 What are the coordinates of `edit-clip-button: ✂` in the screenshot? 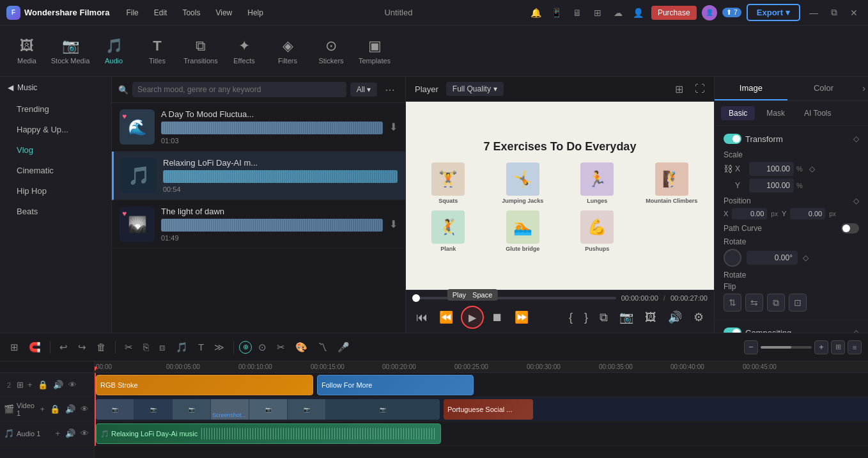 It's located at (281, 347).